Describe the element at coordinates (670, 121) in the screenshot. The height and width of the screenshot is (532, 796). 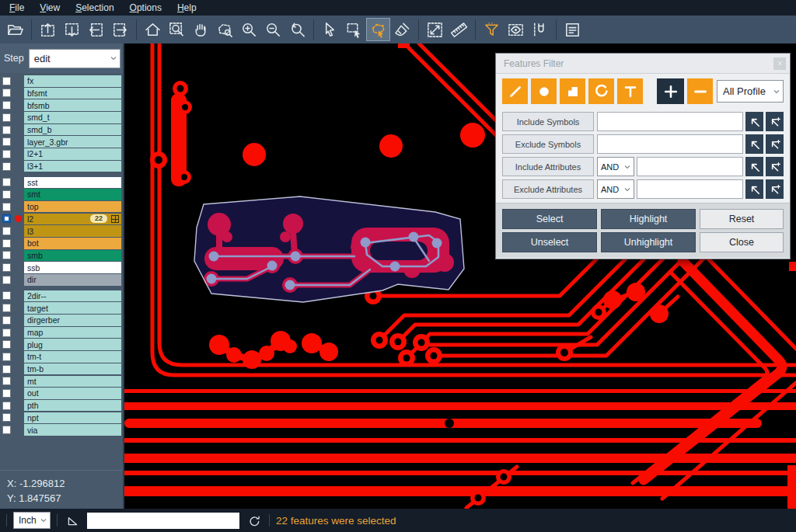
I see `include-symbols-input` at that location.